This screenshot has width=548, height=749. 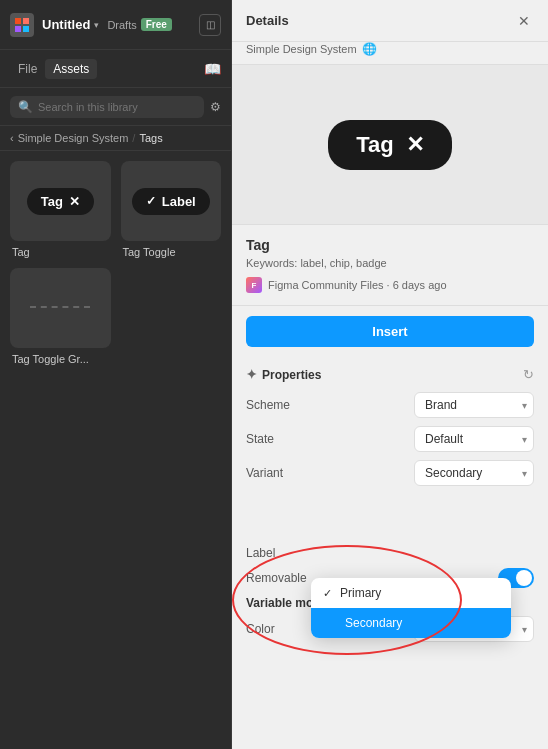 What do you see at coordinates (116, 138) in the screenshot?
I see `breadcrumb: ‹ Simple Design System / Tags` at bounding box center [116, 138].